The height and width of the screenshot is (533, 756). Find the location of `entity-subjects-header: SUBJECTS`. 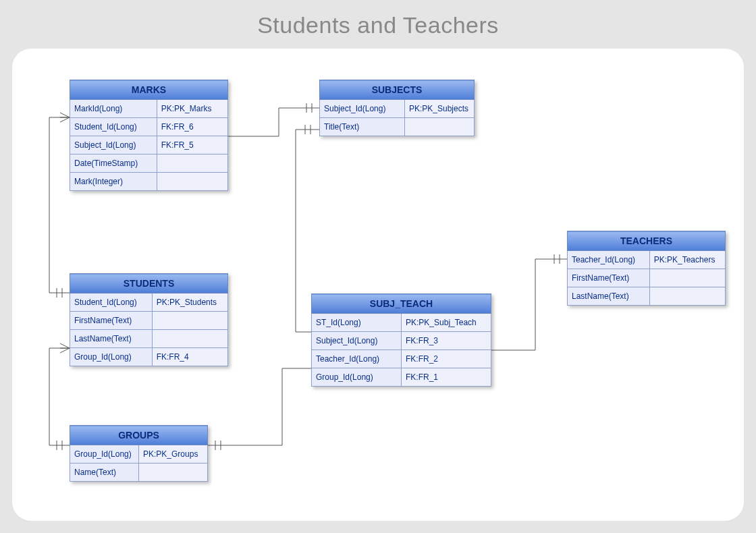

entity-subjects-header: SUBJECTS is located at coordinates (397, 90).